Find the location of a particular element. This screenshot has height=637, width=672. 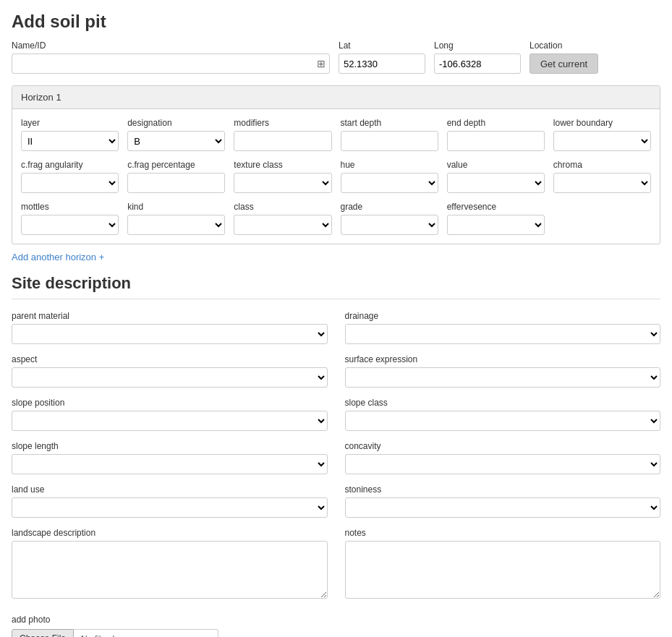

slope-position-select is located at coordinates (169, 421).